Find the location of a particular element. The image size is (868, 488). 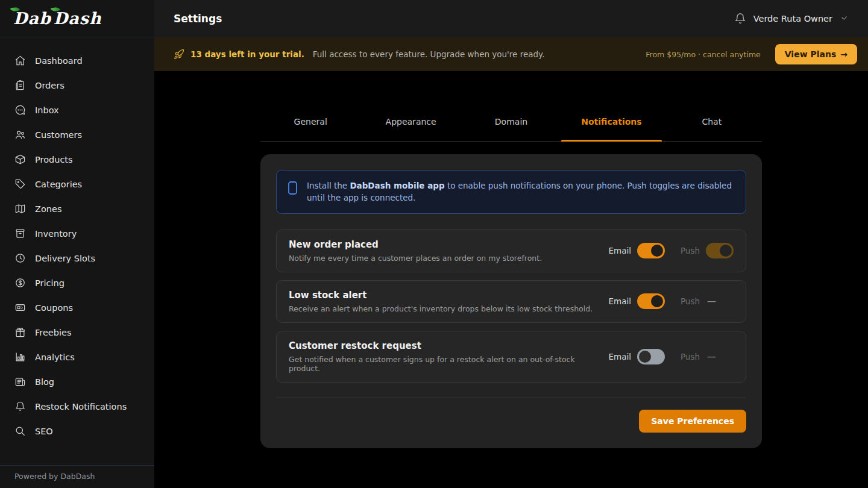

sidebar-item-label: Analytics is located at coordinates (55, 357).